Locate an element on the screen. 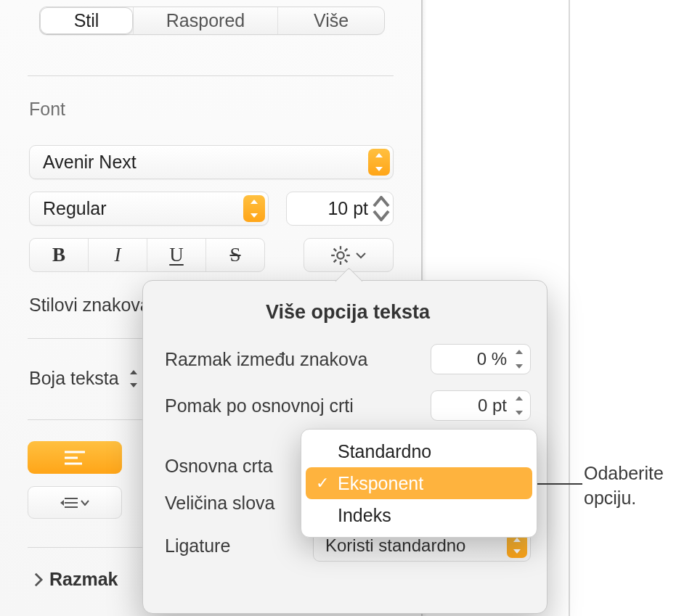  menu-item-label: Indeks is located at coordinates (365, 515).